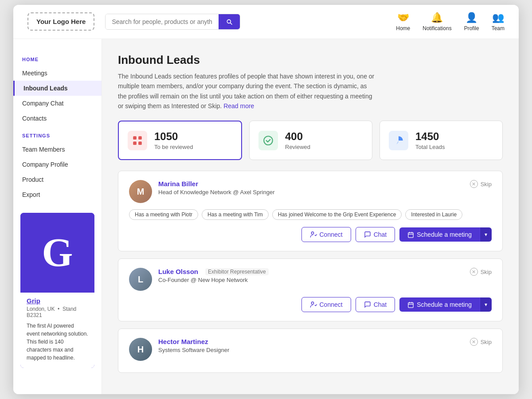 The image size is (532, 399). Describe the element at coordinates (162, 22) in the screenshot. I see `search-input` at that location.